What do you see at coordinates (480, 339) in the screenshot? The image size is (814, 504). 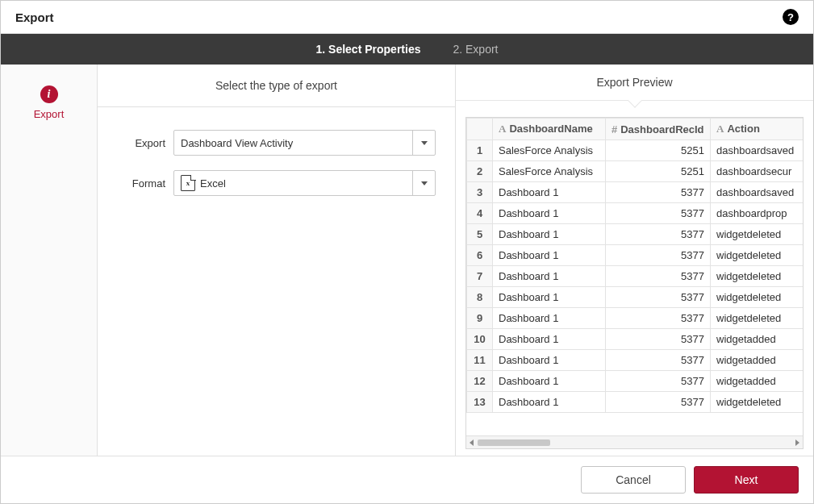 I see `row-number-cell: 10` at bounding box center [480, 339].